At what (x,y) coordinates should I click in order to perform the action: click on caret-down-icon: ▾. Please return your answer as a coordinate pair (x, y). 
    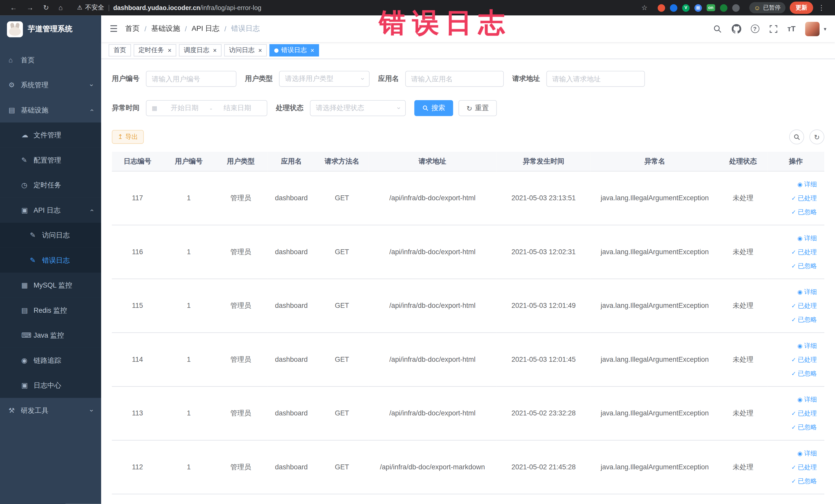
    Looking at the image, I should click on (825, 29).